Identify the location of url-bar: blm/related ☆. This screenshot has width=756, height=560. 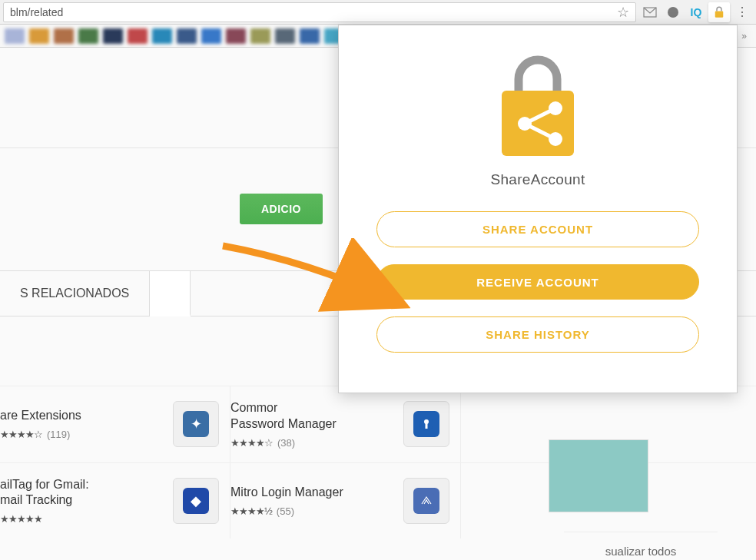
(320, 12).